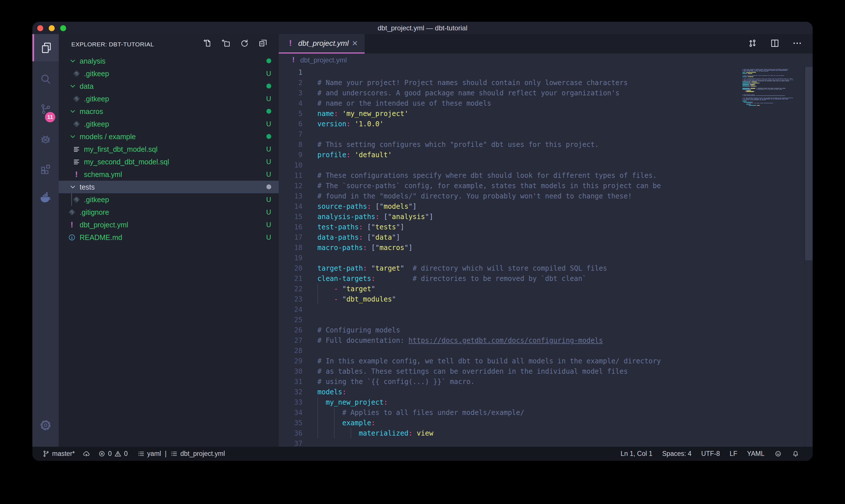 This screenshot has height=504, width=845. I want to click on window-title: dbt_project.yml — dbt-tutorial, so click(422, 28).